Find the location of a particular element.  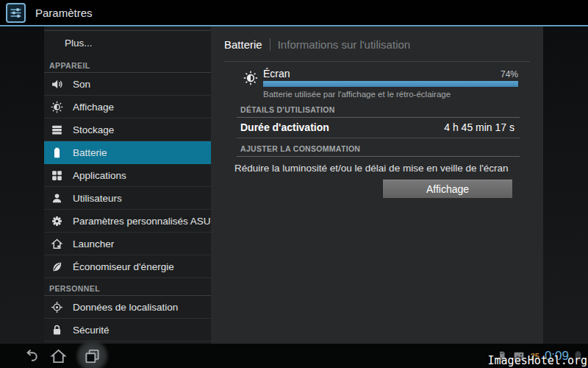

back-icon is located at coordinates (31, 356).